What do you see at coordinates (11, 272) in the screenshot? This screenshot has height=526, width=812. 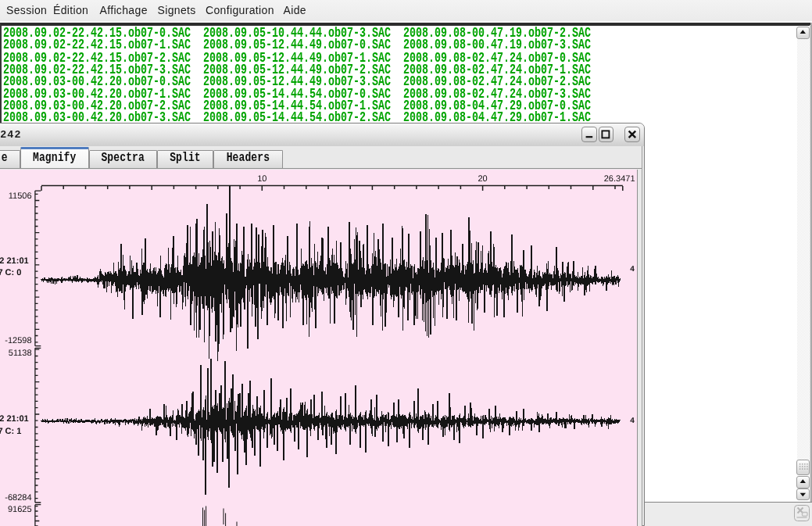 I see `svg-text: 7 C: 0` at bounding box center [11, 272].